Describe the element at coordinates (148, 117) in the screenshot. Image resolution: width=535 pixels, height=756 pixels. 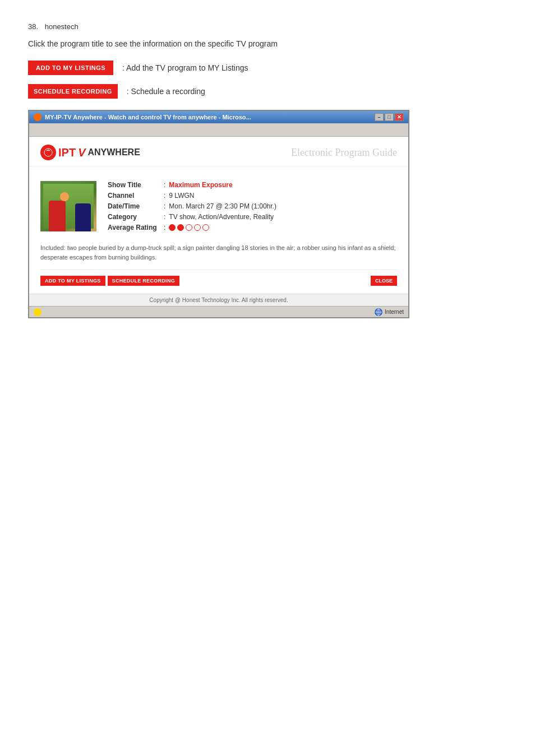
I see `browser-title: MY-IP-TV Anywhere - Watch and control TV…` at that location.